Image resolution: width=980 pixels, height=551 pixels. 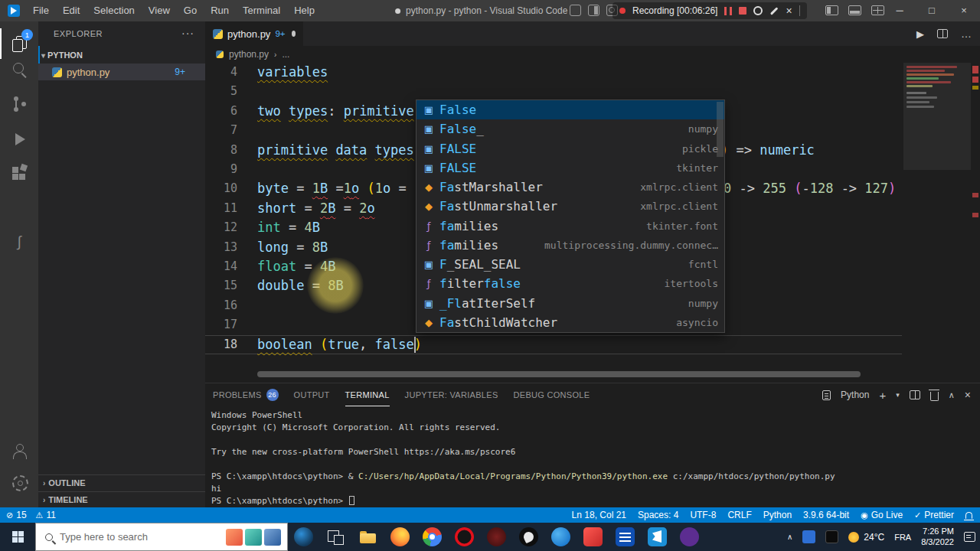 What do you see at coordinates (162, 537) in the screenshot?
I see `taskbar-search: Type here to search` at bounding box center [162, 537].